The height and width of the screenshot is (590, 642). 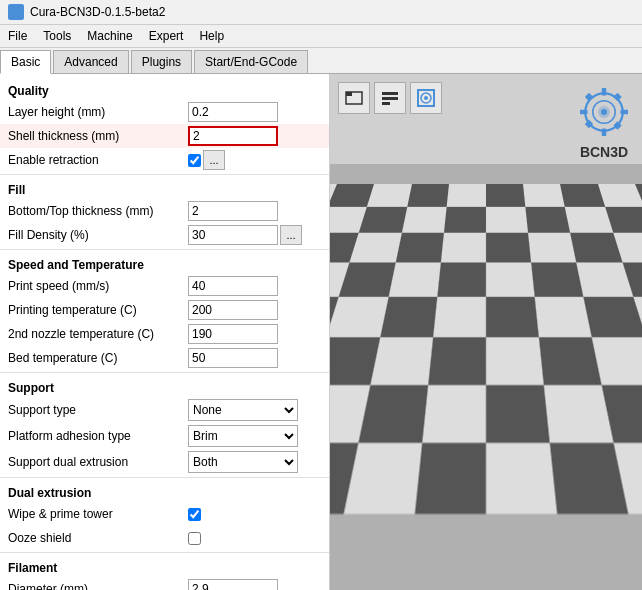 What do you see at coordinates (233, 358) in the screenshot?
I see `bed-temp-input` at bounding box center [233, 358].